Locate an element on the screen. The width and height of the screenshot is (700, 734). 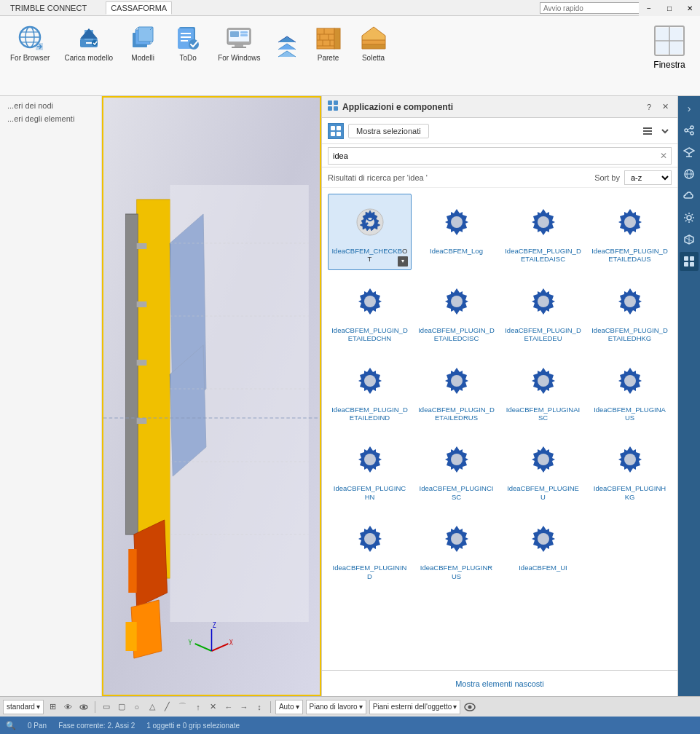
grid-item-18: IdeaCBFEM_UI is located at coordinates (543, 549).